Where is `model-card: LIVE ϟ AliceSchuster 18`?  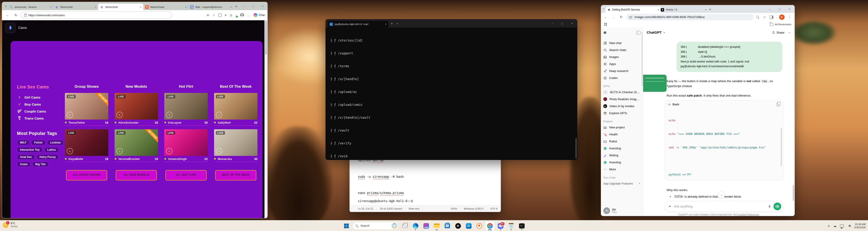 model-card: LIVE ϟ AliceSchuster 18 is located at coordinates (136, 109).